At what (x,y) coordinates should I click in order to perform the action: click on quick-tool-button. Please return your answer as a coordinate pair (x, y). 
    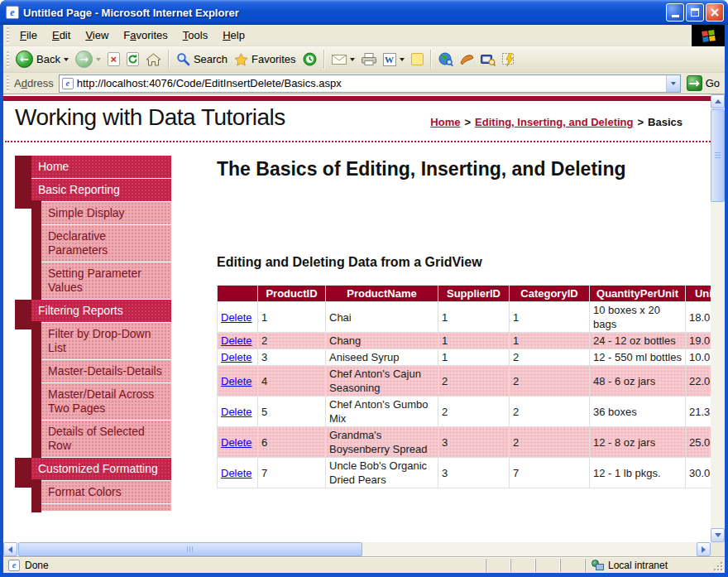
    Looking at the image, I should click on (510, 60).